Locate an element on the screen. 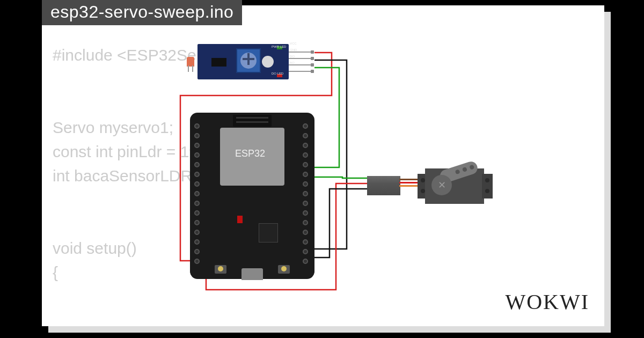 The height and width of the screenshot is (338, 644). ldr-pin-gnd is located at coordinates (301, 58).